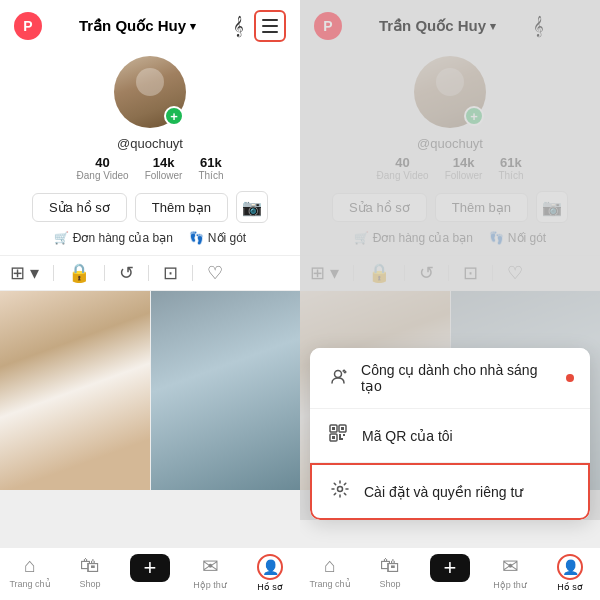 This screenshot has height=600, width=600. What do you see at coordinates (450, 568) in the screenshot?
I see `right-plus-icon: +` at bounding box center [450, 568].